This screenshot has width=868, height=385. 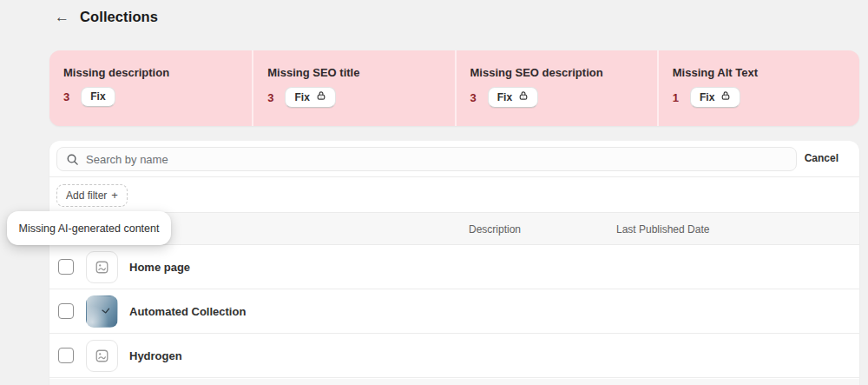 I want to click on issue-card-missing-seo-title: Missing SEO title 3 Fix, so click(x=352, y=89).